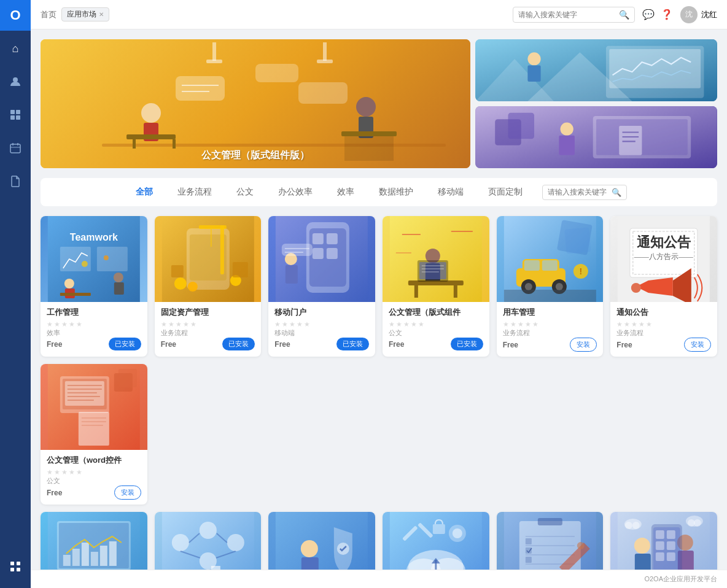 This screenshot has width=727, height=588. What do you see at coordinates (596, 137) in the screenshot?
I see `banner-side-2: 公文管理（word控件版）` at bounding box center [596, 137].